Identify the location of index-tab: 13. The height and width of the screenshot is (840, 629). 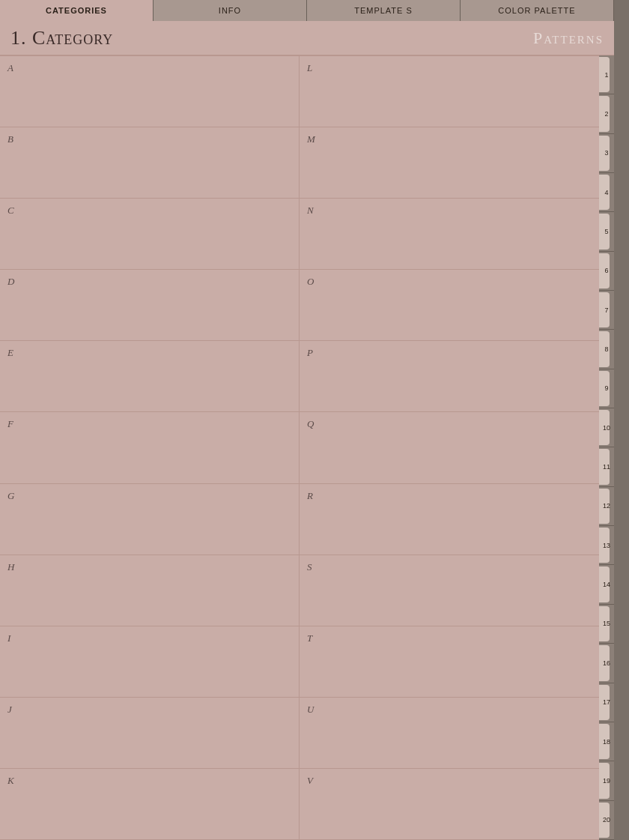
(607, 546).